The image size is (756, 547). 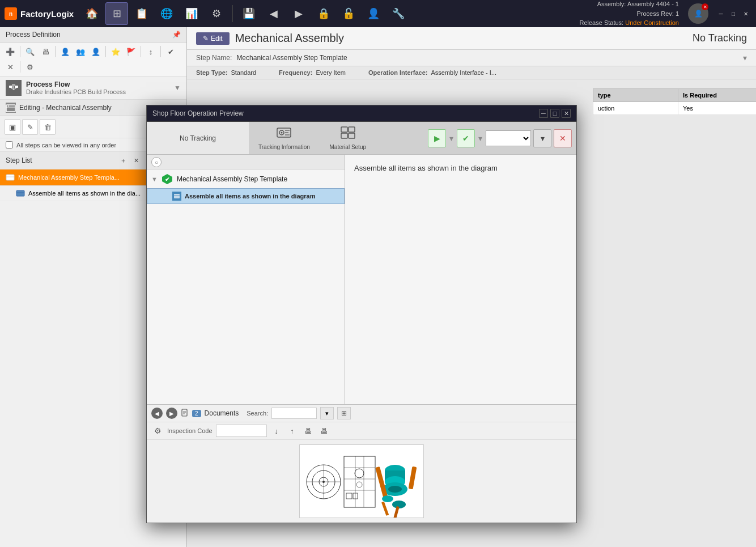 What do you see at coordinates (566, 113) in the screenshot?
I see `modal-close-btn: ✕` at bounding box center [566, 113].